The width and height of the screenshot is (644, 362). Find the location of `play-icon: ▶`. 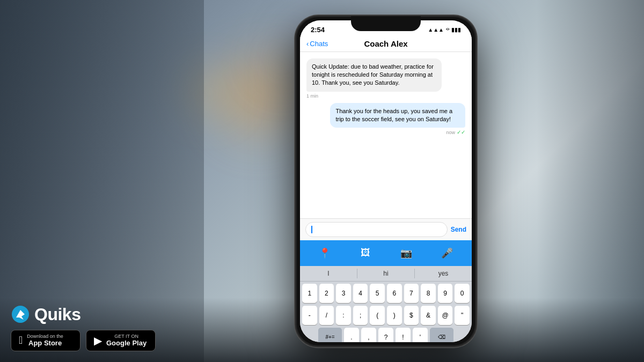

play-icon: ▶ is located at coordinates (98, 341).